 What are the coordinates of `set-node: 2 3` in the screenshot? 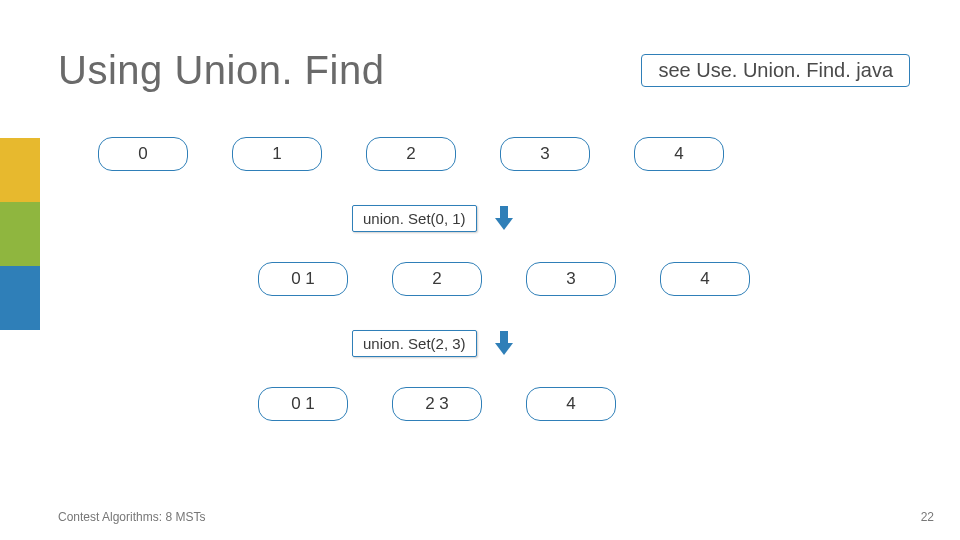 It's located at (437, 404).